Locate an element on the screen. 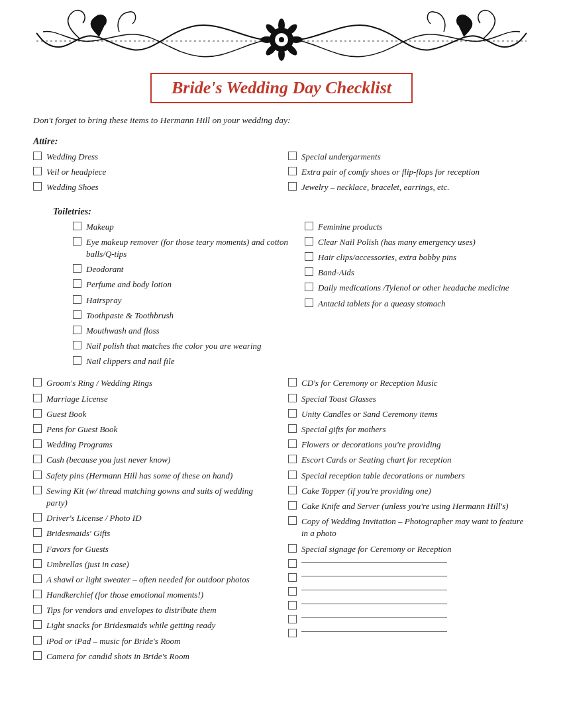 Image resolution: width=563 pixels, height=728 pixels. list-item: Handkerchief (for those emotional moment… is located at coordinates (154, 595).